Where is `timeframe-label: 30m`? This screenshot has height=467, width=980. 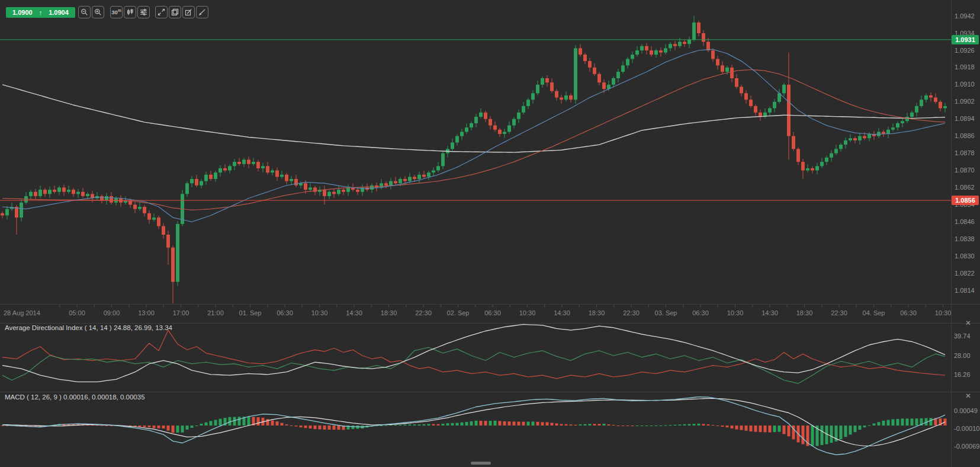
timeframe-label: 30m is located at coordinates (116, 12).